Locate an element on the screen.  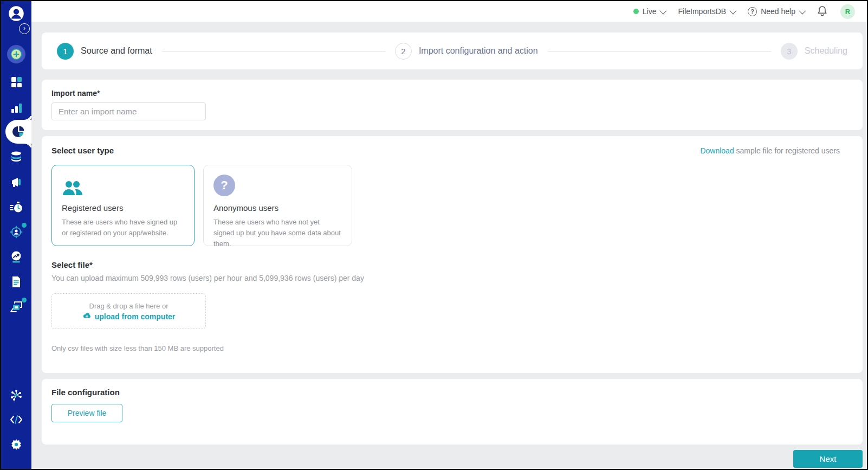
download-link: Download is located at coordinates (717, 151).